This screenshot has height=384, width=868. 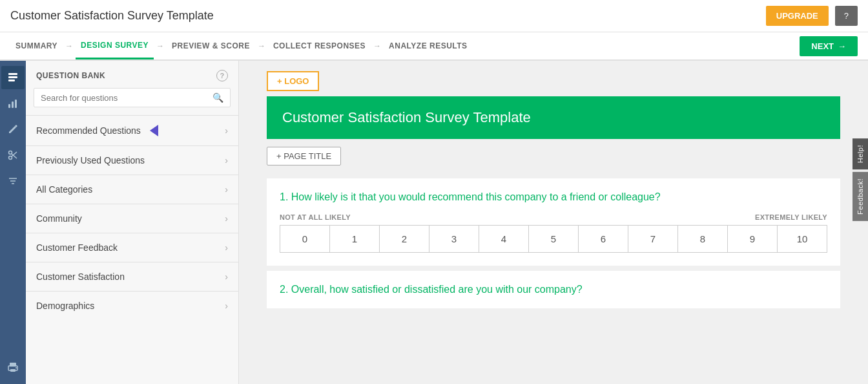 What do you see at coordinates (846, 16) in the screenshot?
I see `help-button: ?` at bounding box center [846, 16].